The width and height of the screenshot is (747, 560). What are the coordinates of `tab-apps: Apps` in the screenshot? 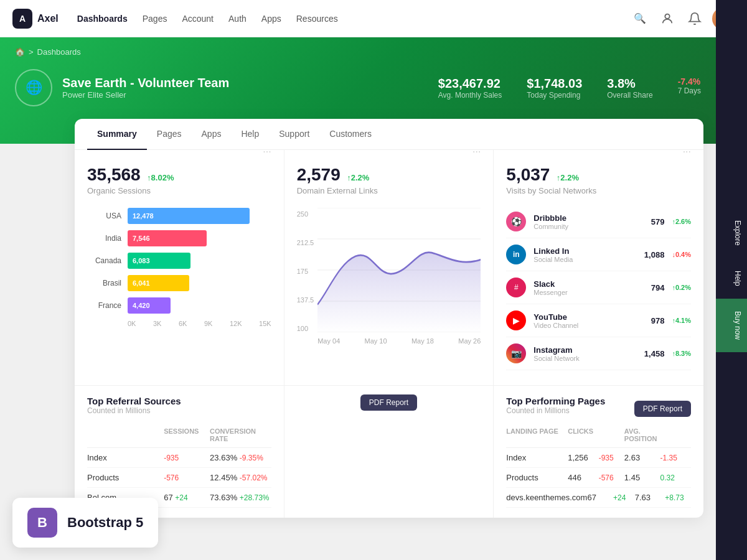 It's located at (212, 134).